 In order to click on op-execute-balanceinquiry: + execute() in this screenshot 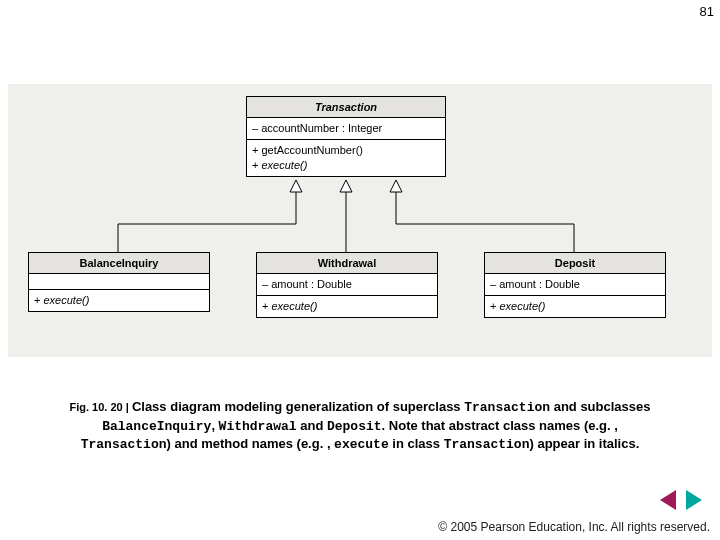, I will do `click(119, 300)`.